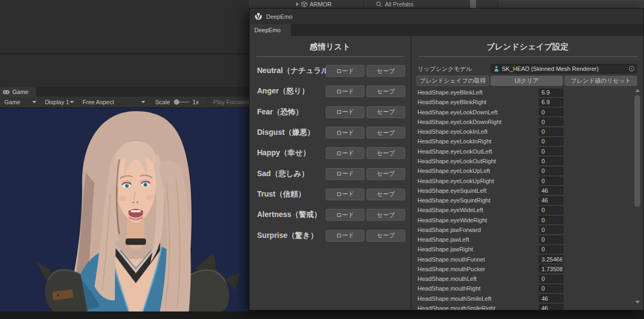 The image size is (644, 319). Describe the element at coordinates (521, 141) in the screenshot. I see `blendshape-row: HeadShape.eyeLookInRight` at that location.